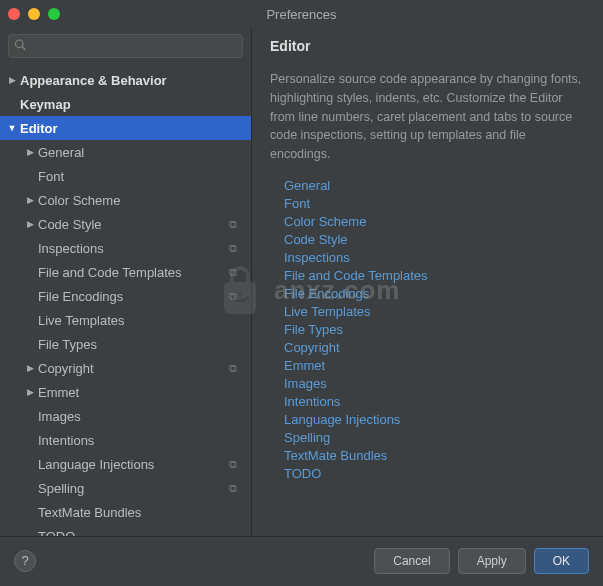  I want to click on editor-link-intentions: Intentions, so click(312, 402).